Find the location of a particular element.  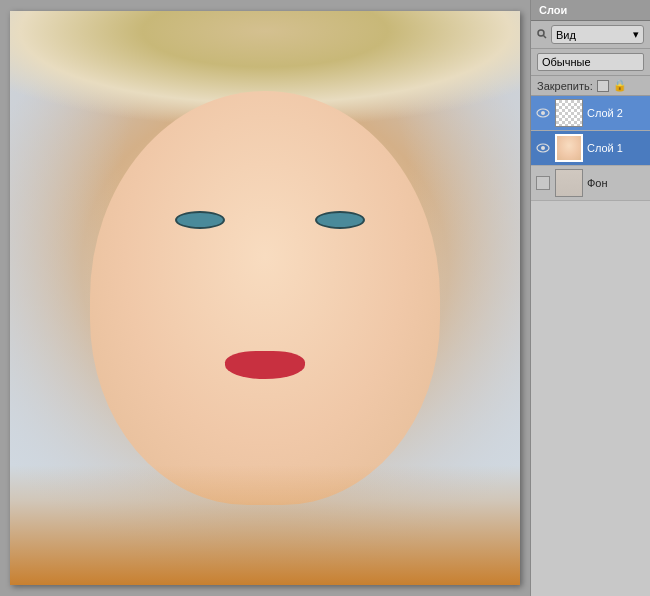

layer1-visibility is located at coordinates (543, 148).